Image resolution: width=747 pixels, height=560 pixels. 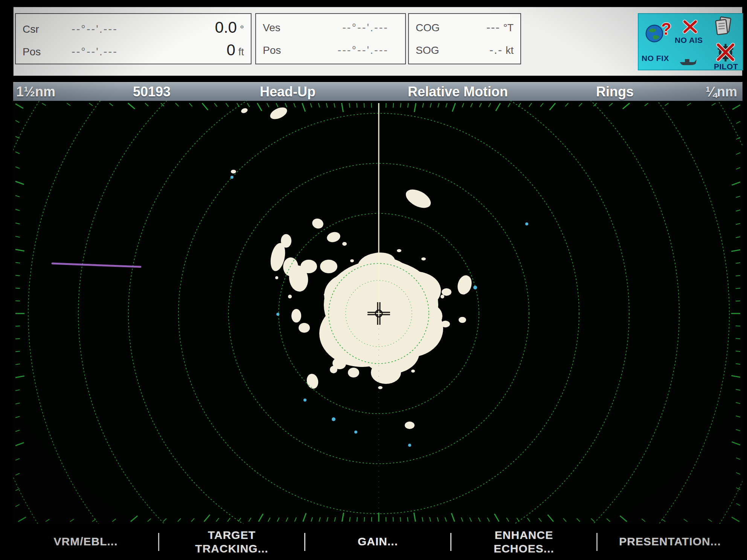 What do you see at coordinates (347, 28) in the screenshot?
I see `vessel-coordinate: --°--'.---` at bounding box center [347, 28].